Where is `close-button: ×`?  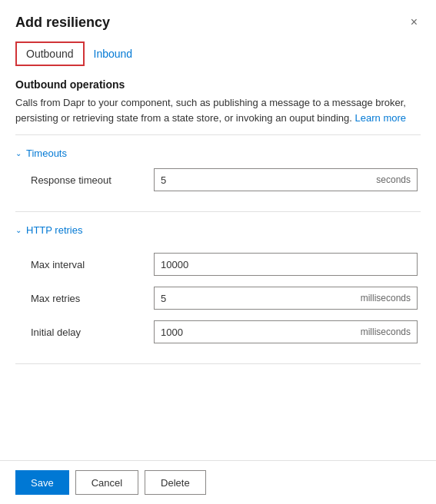 close-button: × is located at coordinates (414, 22).